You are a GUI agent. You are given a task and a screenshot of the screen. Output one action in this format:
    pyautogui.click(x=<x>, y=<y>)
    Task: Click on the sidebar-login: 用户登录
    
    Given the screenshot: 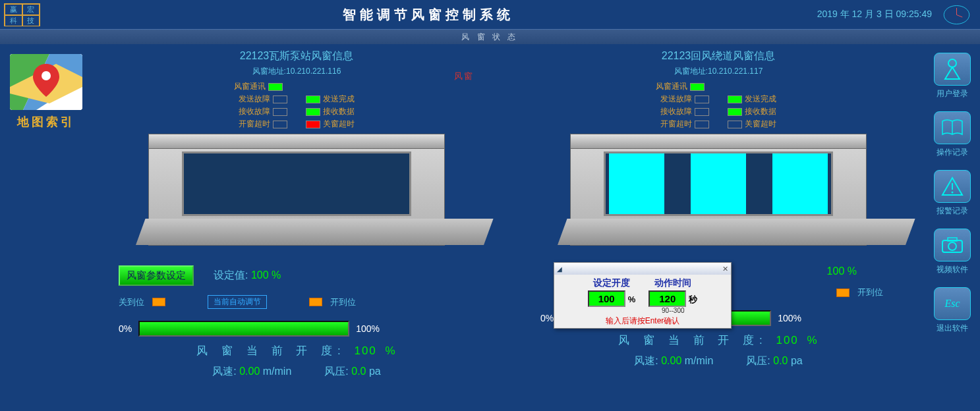 What is the action you would take?
    pyautogui.click(x=952, y=76)
    